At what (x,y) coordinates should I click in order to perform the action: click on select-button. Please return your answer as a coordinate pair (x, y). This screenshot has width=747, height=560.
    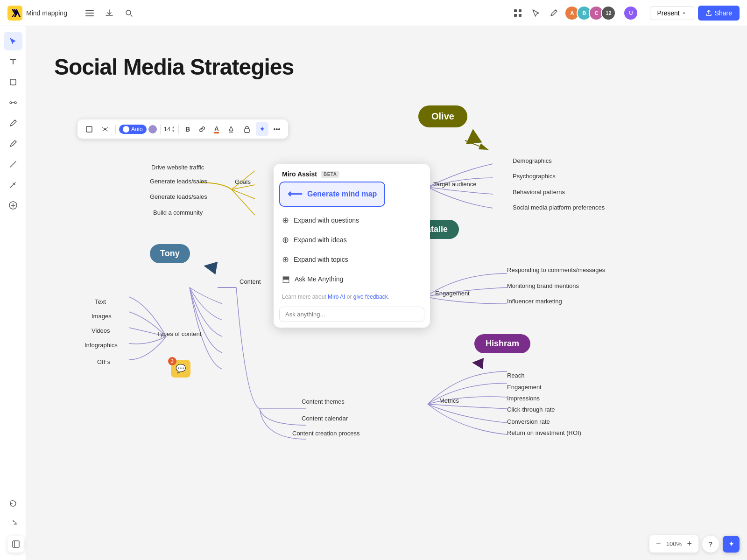
    Looking at the image, I should click on (536, 13).